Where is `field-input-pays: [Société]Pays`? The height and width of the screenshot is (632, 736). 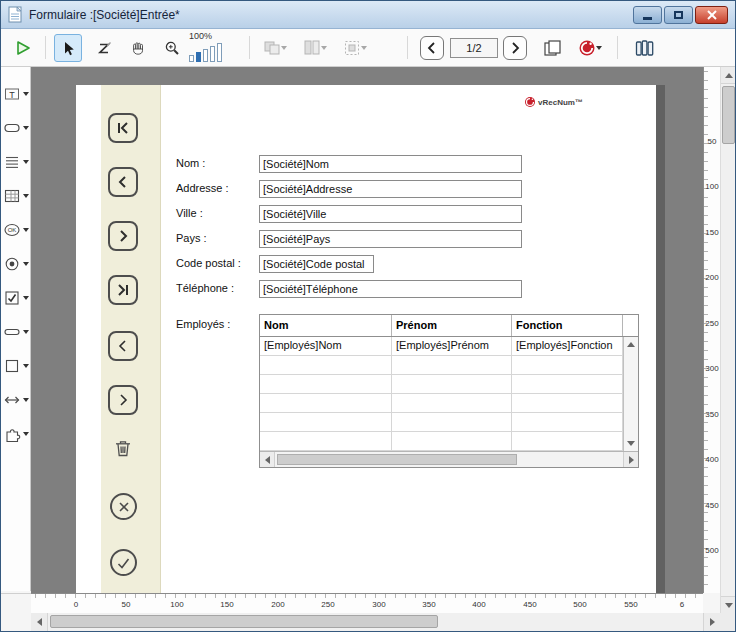 field-input-pays: [Société]Pays is located at coordinates (390, 239).